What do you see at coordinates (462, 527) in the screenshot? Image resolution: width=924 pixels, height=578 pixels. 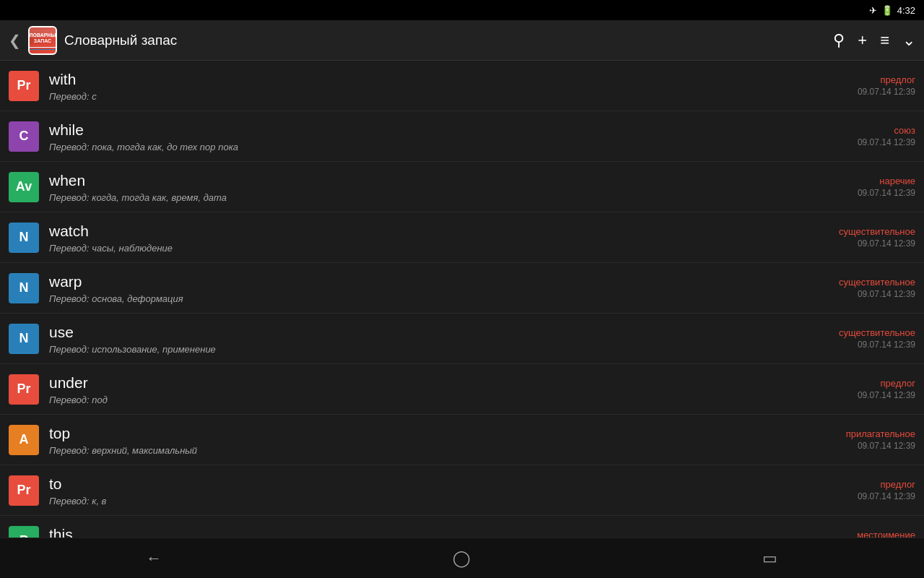 I see `word-item-this: P this Перевод: эта, это, этот, сей мест…` at bounding box center [462, 527].